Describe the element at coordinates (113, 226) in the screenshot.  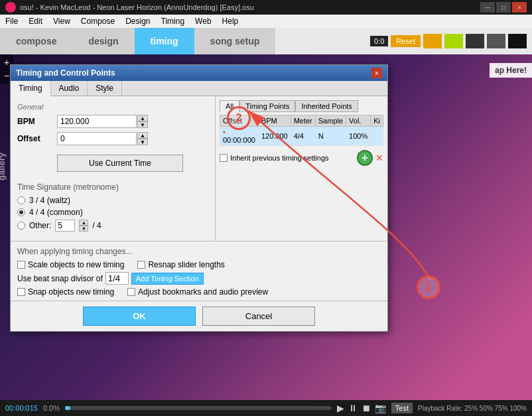
I see `radio-other-row: Other: ▲ ▼ / 4` at that location.